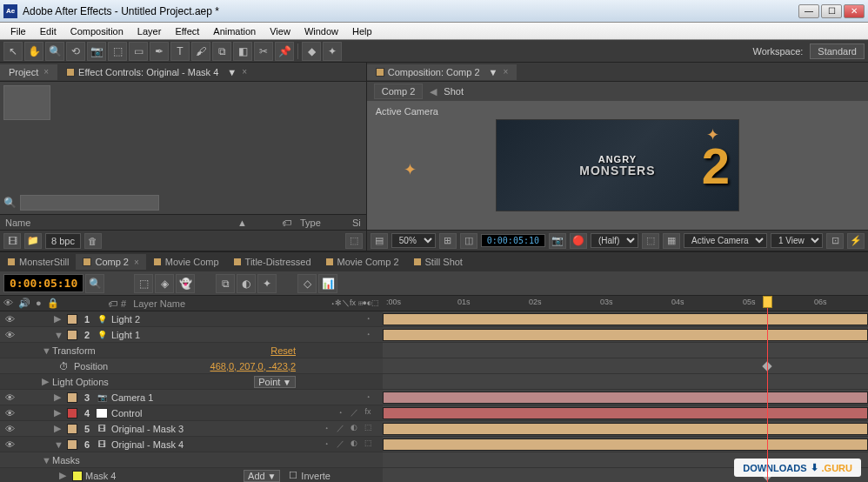  What do you see at coordinates (264, 51) in the screenshot?
I see `roto-tool: ✂` at bounding box center [264, 51].